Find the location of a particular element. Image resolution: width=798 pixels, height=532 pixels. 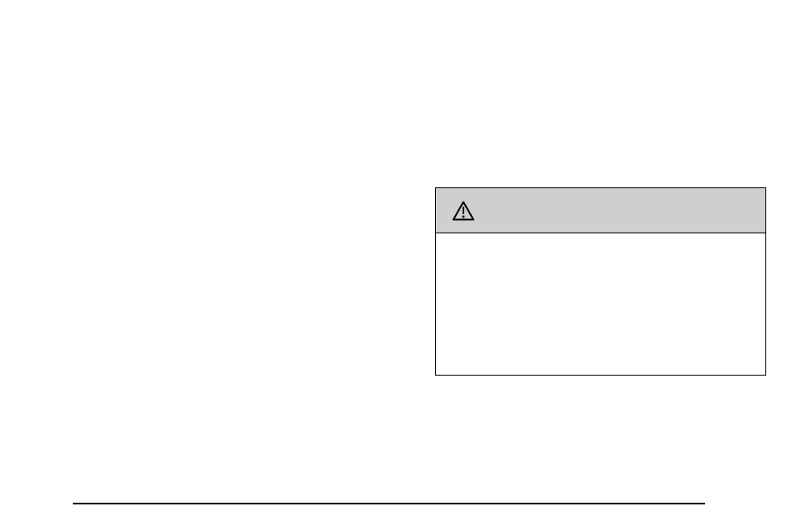

warning-triangle-icon is located at coordinates (463, 211).